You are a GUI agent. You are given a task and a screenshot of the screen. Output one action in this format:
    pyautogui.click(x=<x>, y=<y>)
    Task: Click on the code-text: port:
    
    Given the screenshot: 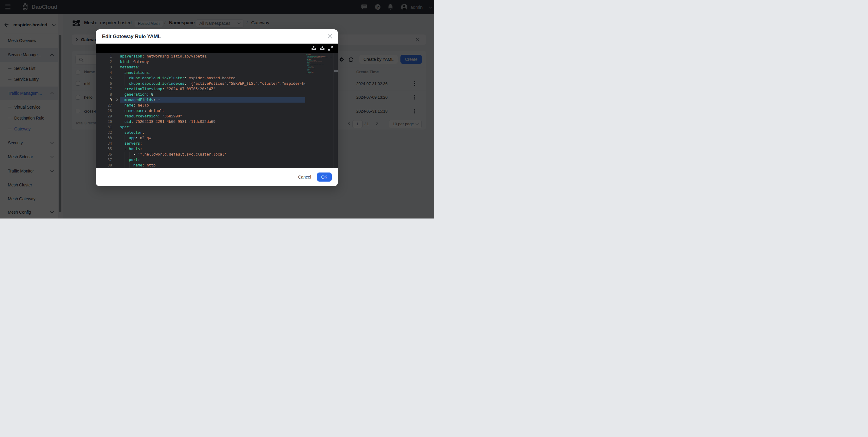 What is the action you would take?
    pyautogui.click(x=213, y=160)
    